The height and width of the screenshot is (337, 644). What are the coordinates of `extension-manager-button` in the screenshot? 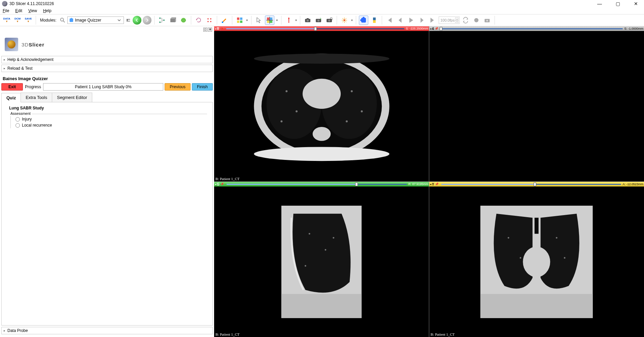 It's located at (364, 20).